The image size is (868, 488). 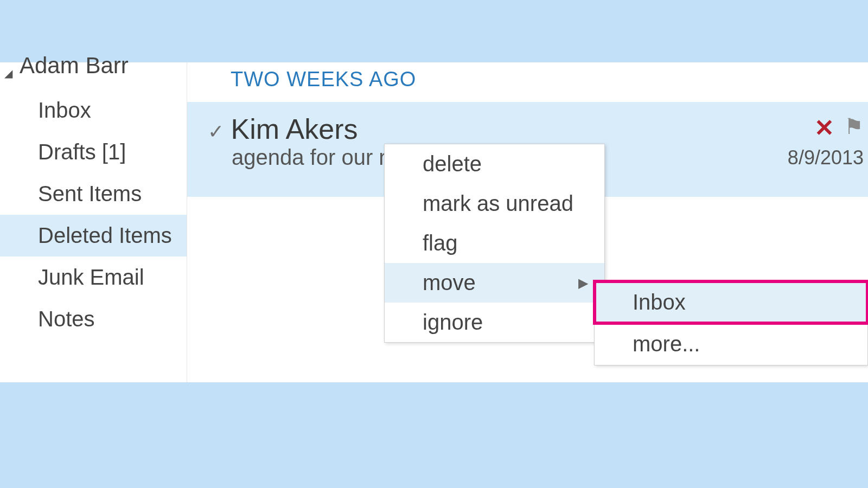 I want to click on submenu-more: more..., so click(x=731, y=344).